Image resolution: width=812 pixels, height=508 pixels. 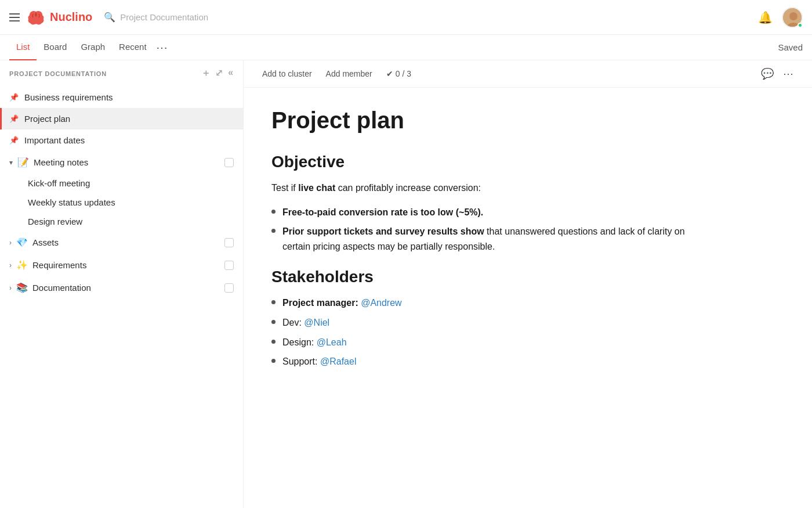 I want to click on stakeholders-heading: Stakeholders, so click(x=493, y=277).